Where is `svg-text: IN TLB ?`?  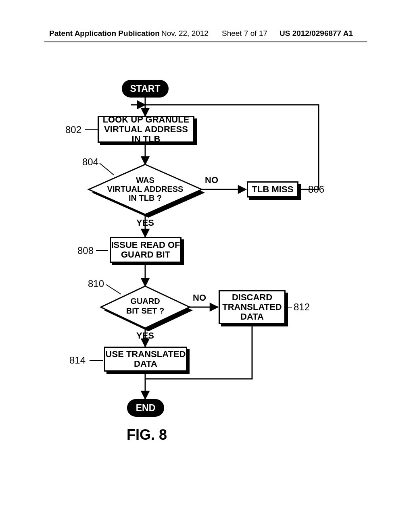
svg-text: IN TLB ? is located at coordinates (145, 198).